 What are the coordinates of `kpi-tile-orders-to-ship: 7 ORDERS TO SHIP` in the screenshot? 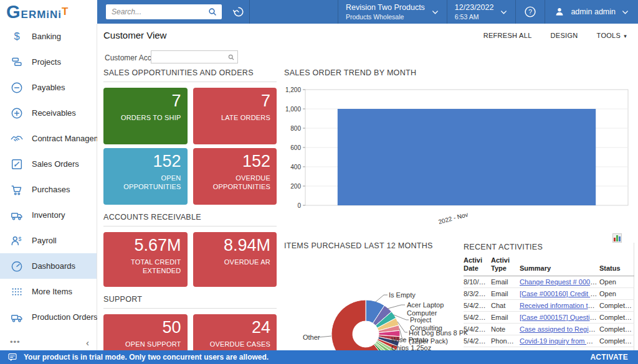 It's located at (146, 116).